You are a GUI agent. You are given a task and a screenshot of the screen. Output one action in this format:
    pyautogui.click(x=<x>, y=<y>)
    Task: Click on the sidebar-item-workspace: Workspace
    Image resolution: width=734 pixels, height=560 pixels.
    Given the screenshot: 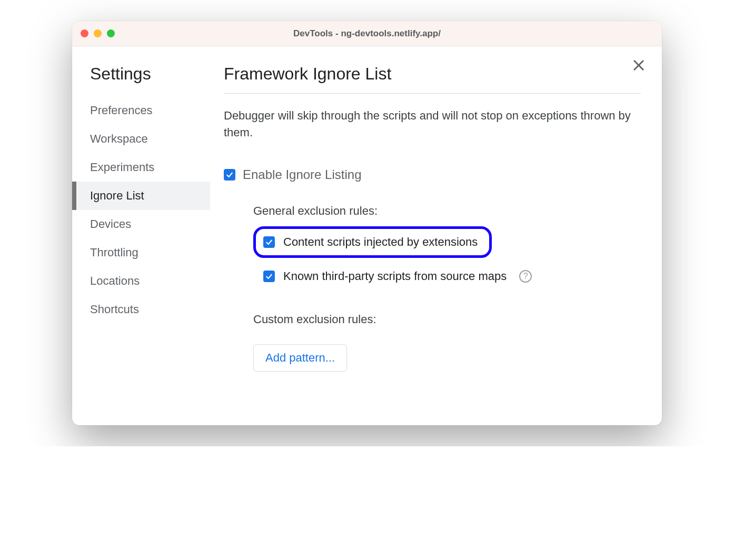 What is the action you would take?
    pyautogui.click(x=149, y=139)
    